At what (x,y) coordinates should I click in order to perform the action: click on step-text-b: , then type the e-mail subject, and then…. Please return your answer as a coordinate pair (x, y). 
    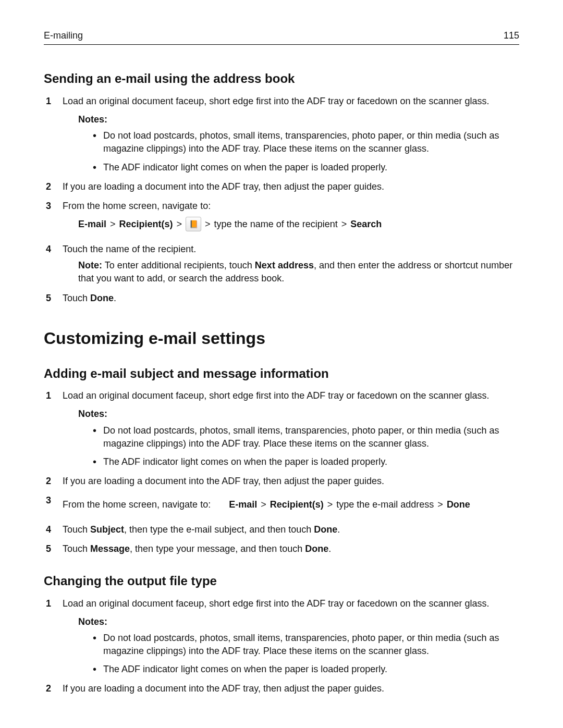
    Looking at the image, I should click on (219, 529).